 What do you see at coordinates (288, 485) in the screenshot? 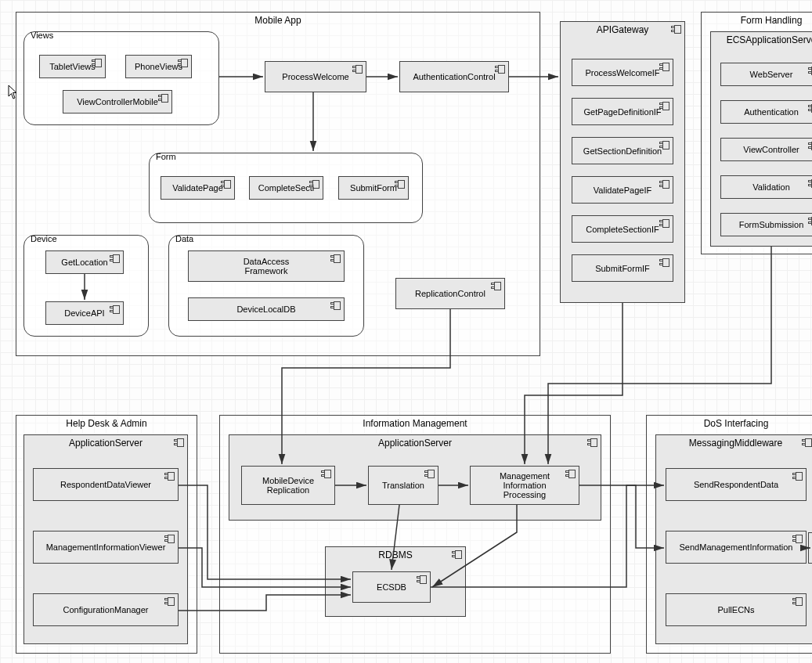
I see `component-mobile-device-replication: MobileDevice Replication` at bounding box center [288, 485].